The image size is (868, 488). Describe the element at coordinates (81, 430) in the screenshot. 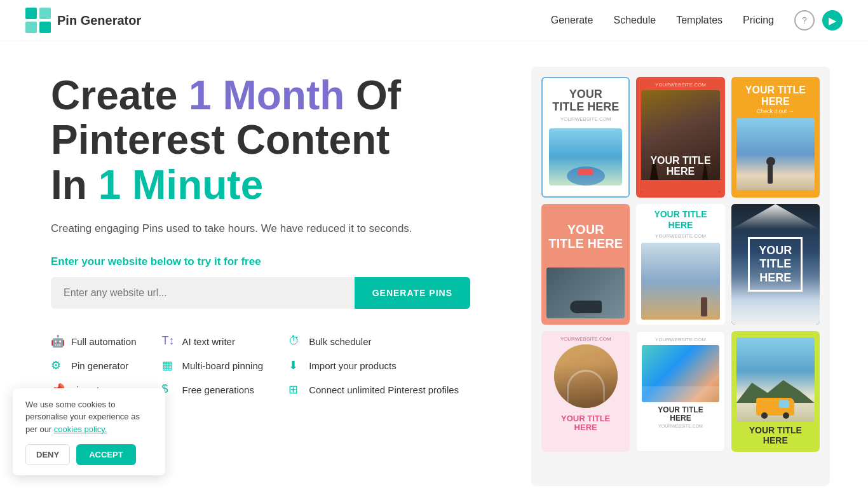

I see `cookie-policy-link: cookies policy.` at that location.